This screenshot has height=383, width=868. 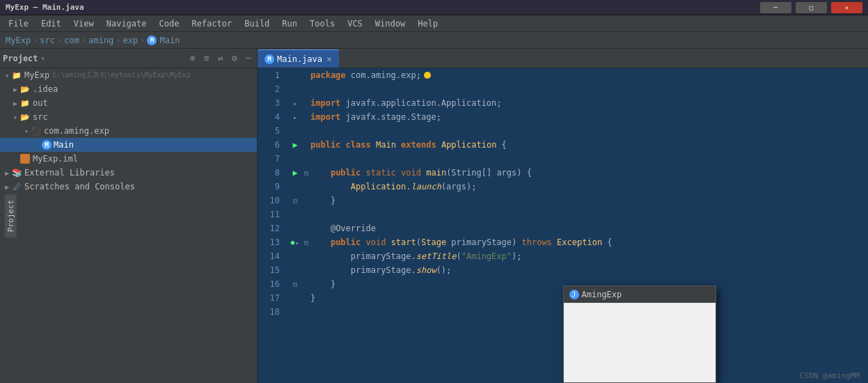 I want to click on tree-toggle-myexp: ▾, so click(x=7, y=75).